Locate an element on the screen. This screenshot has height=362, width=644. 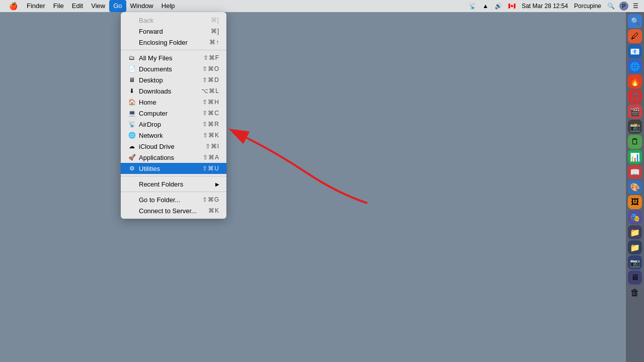
menu-item-connect-server: Connect to Server... ⌘K is located at coordinates (174, 211).